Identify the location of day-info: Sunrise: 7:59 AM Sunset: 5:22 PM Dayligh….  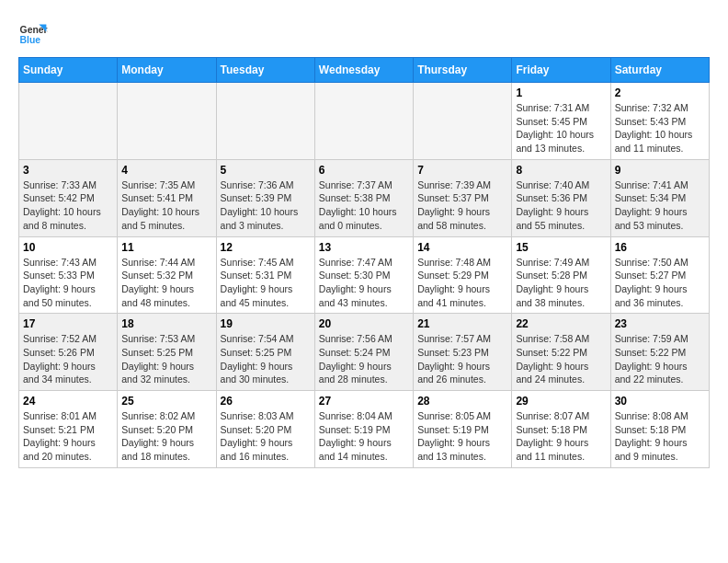
(660, 359).